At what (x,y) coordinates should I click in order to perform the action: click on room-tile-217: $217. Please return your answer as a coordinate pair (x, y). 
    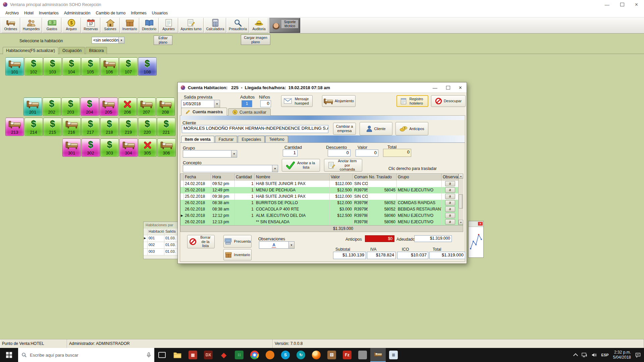
    Looking at the image, I should click on (91, 127).